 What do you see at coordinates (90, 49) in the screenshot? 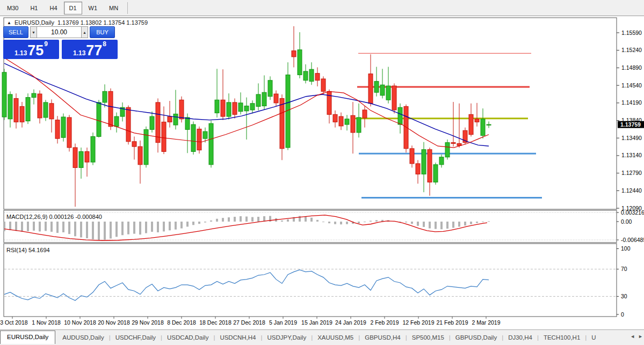
I see `buy-price-box: 1.13 77 8` at bounding box center [90, 49].